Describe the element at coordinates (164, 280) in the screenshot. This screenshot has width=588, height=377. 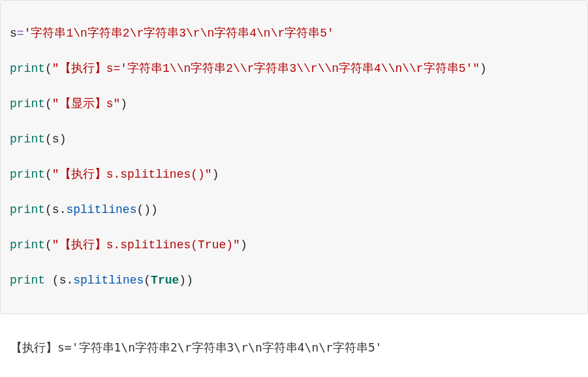
I see `bool-literal: True` at that location.